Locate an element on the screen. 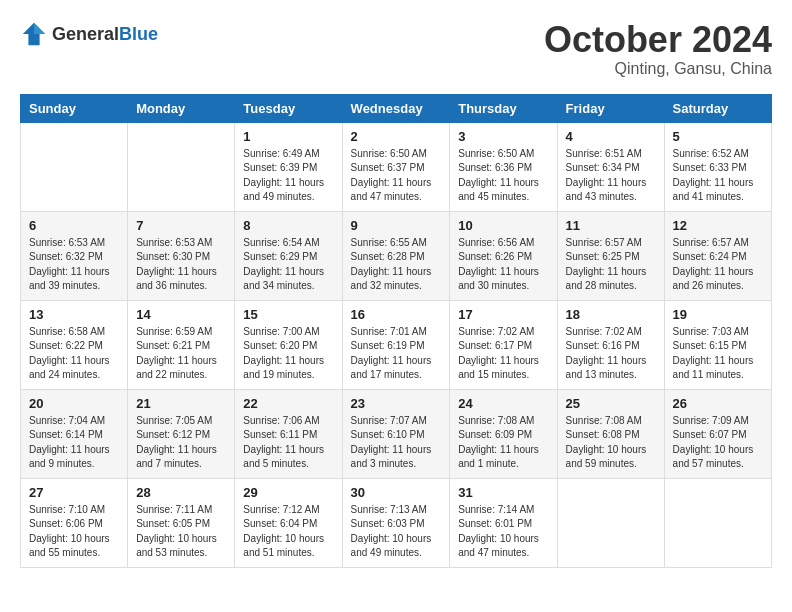  calendar-cell: 18Sunrise: 7:02 AMSunset: 6:16 PMDayligh… is located at coordinates (610, 344).